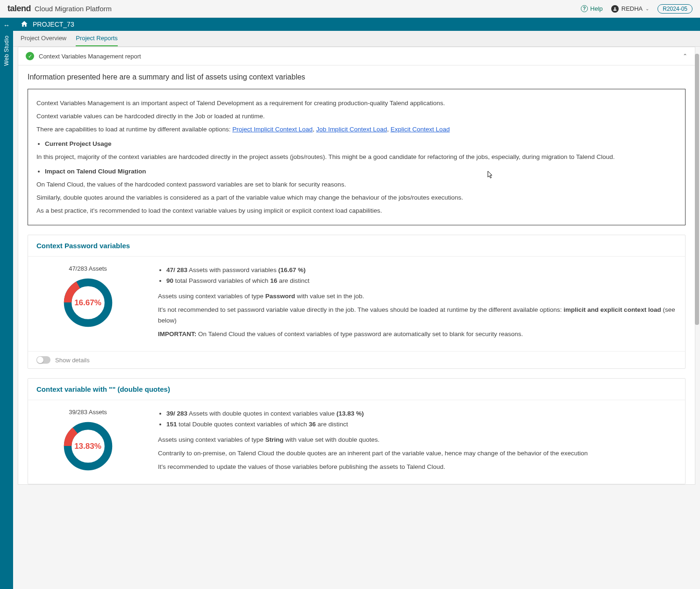 This screenshot has width=700, height=589. I want to click on info-p3: There are capabilities to load at runtim…, so click(357, 130).